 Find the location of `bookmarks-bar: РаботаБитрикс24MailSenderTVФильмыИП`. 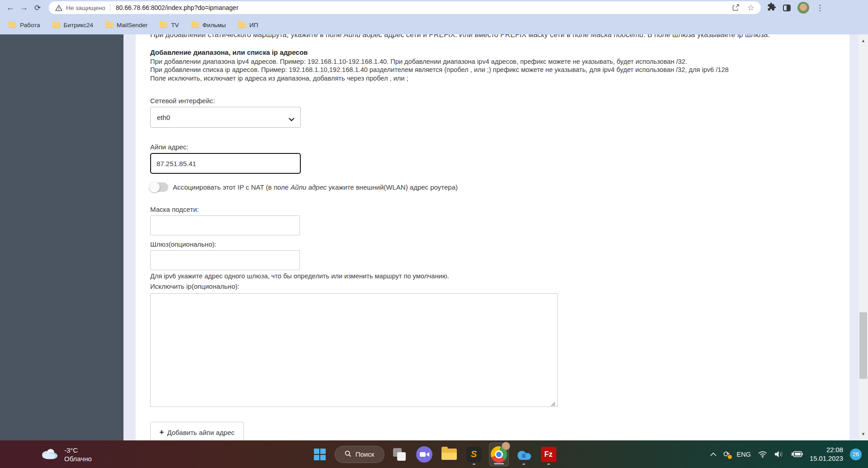

bookmarks-bar: РаботаБитрикс24MailSenderTVФильмыИП is located at coordinates (434, 25).